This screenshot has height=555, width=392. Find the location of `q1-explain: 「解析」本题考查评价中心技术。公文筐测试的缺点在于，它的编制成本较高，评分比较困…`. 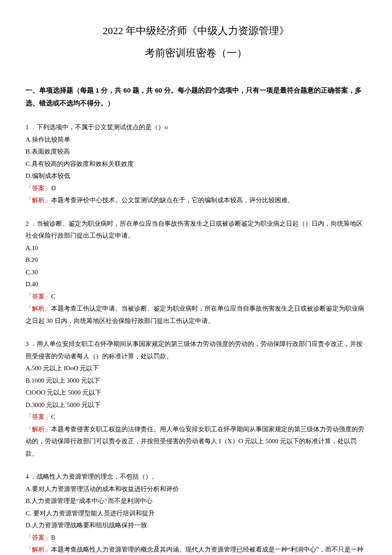

q1-explain: 「解析」本题考查评价中心技术。公文筐测试的缺点在于，它的编制成本较高，评分比较困… is located at coordinates (196, 200).